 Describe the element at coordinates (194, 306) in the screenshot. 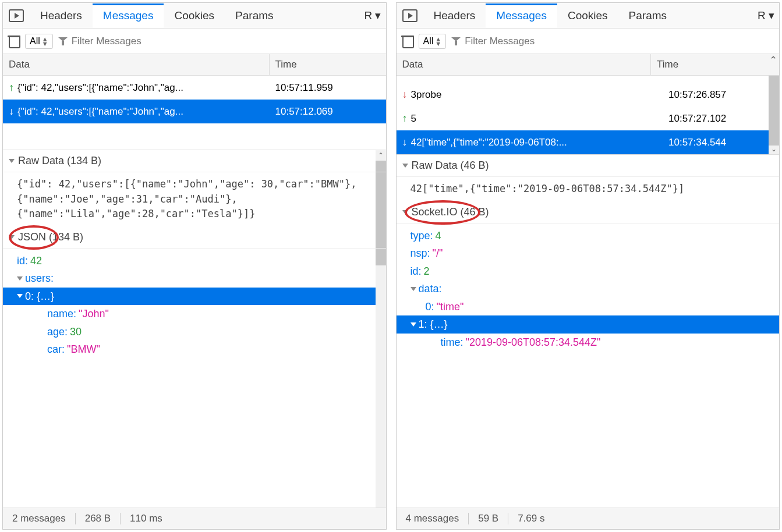

I see `json-tree: id: 42 users: 0: {…} name: "John" age: 3…` at that location.